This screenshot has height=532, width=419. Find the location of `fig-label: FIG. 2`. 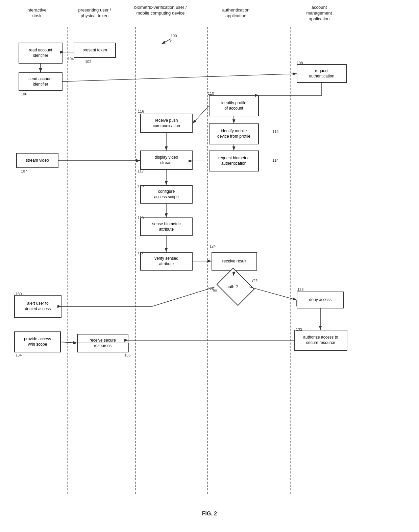

fig-label: FIG. 2 is located at coordinates (210, 514).